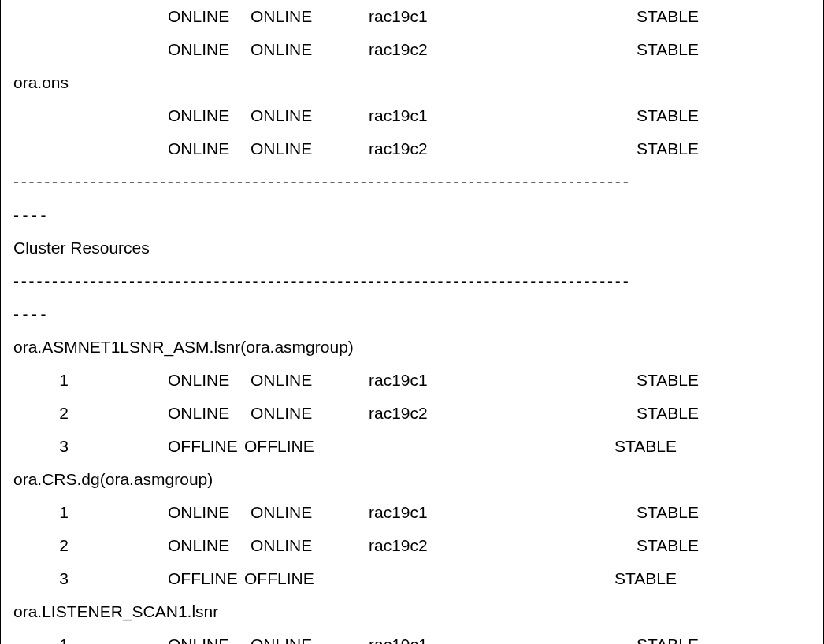  I want to click on resource-name: ora.ASMNET1LSNR_ASM.lsnr(ora.asmgroup), so click(412, 347).